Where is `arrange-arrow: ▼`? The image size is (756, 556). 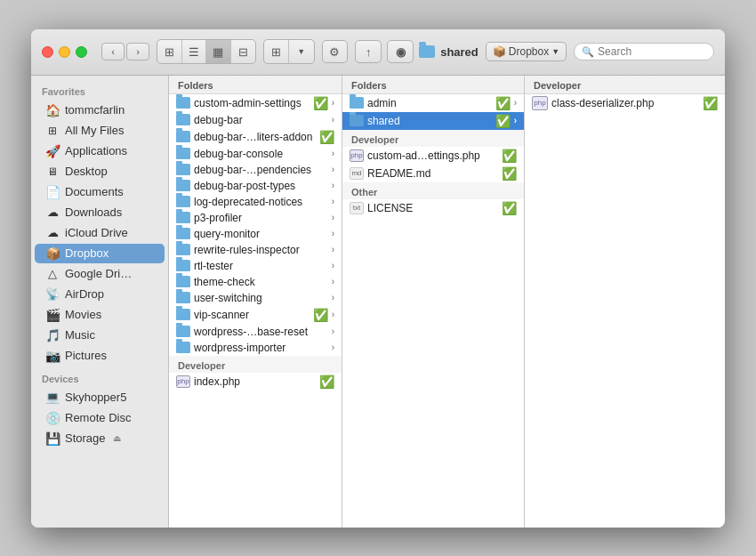
arrange-arrow: ▼ is located at coordinates (302, 52).